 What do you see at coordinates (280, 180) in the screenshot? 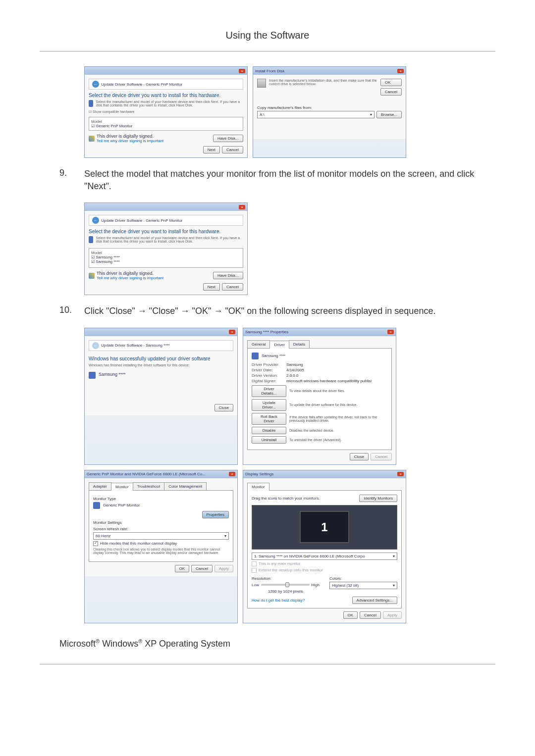
I see `step-text: Select the model that matches your monit…` at bounding box center [280, 180].